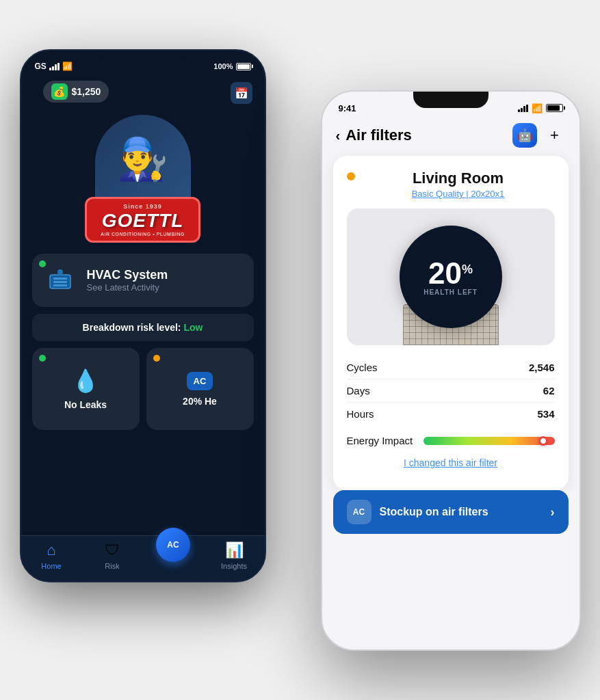 The image size is (600, 700). I want to click on stats-table: Cycles 2,546 Days 62 Hours 534, so click(451, 391).